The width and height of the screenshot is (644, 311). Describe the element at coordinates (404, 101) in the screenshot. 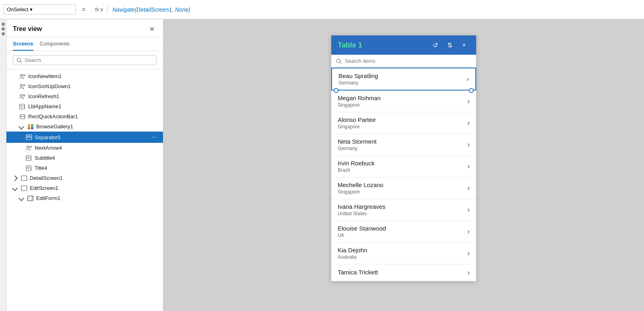

I see `gallery-item-1: Megan Rohman Singapore ›` at that location.